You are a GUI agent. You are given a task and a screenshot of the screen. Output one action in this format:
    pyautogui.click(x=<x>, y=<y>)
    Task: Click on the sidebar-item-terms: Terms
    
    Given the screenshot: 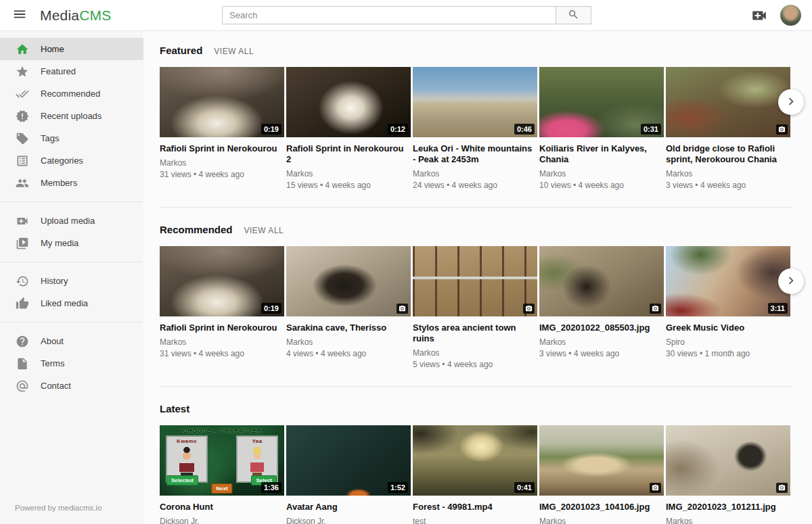 What is the action you would take?
    pyautogui.click(x=72, y=364)
    